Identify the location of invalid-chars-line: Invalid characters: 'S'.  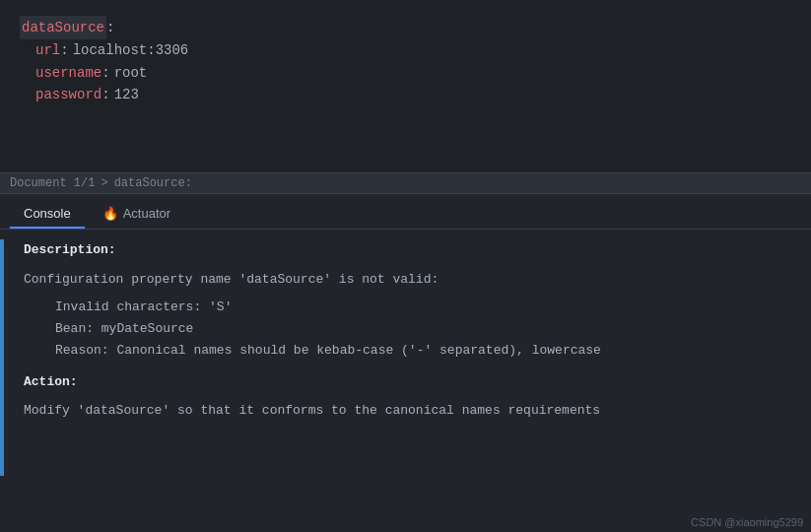
(426, 307).